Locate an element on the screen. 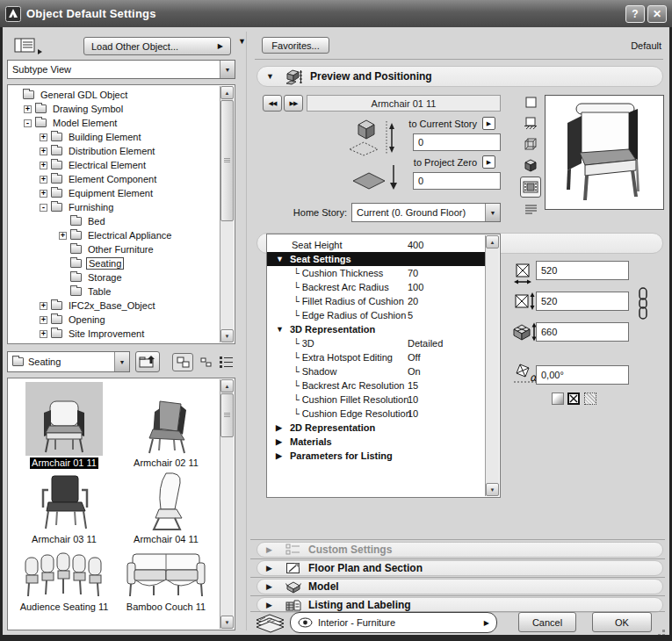 The width and height of the screenshot is (672, 641). view-large-icons-button is located at coordinates (183, 362).